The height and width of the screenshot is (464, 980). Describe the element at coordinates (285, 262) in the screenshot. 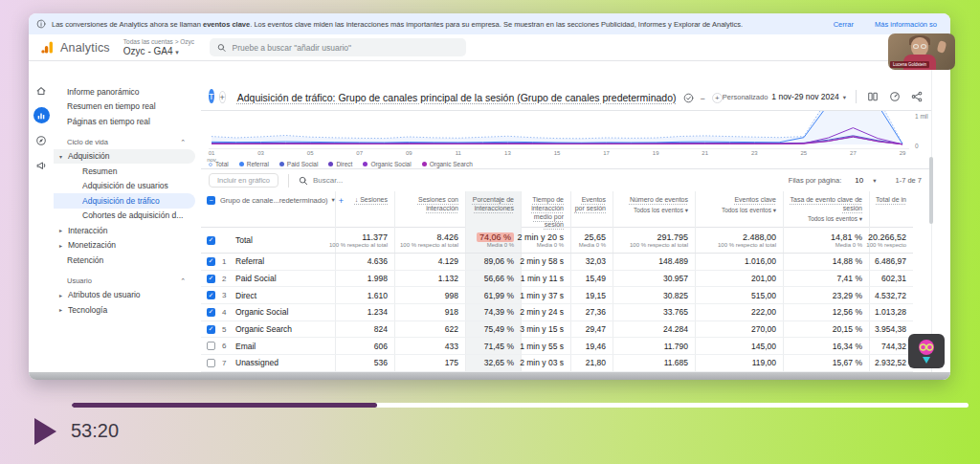

I see `channel-name: Referral` at that location.